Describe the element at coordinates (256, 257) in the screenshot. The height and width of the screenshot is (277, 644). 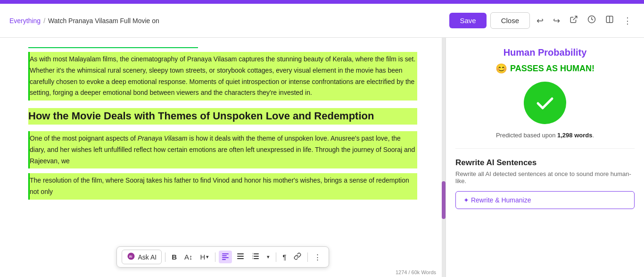
I see `ordered-list-button: 1 2 3` at that location.